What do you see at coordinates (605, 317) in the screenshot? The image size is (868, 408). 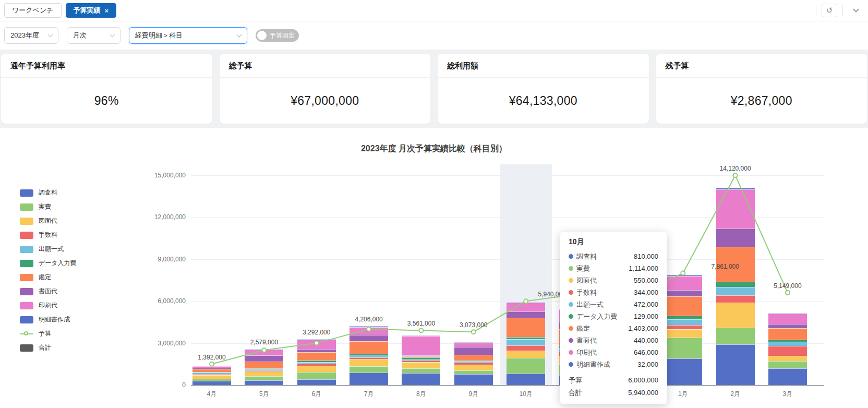 I see `tooltip-row-label: データ入力費` at bounding box center [605, 317].